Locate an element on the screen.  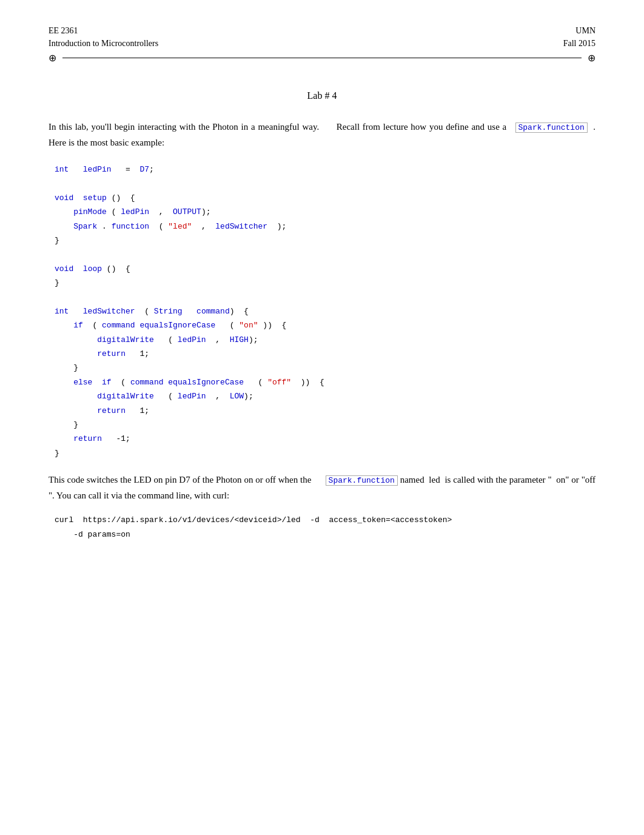
body-paragraph: This code switches the LED on pin D7 of … is located at coordinates (322, 488).